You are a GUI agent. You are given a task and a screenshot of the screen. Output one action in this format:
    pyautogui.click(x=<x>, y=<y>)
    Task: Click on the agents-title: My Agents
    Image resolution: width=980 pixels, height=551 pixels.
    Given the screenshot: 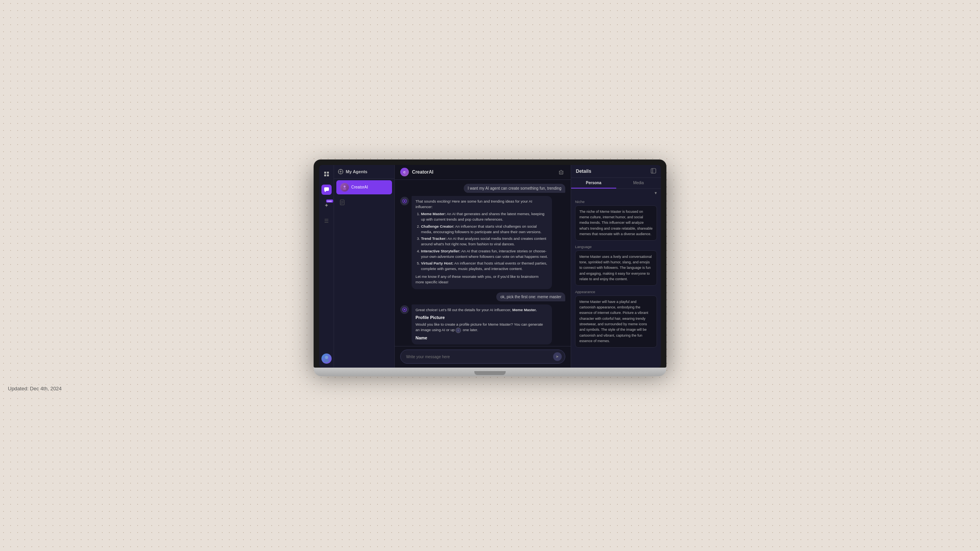 What is the action you would take?
    pyautogui.click(x=357, y=172)
    